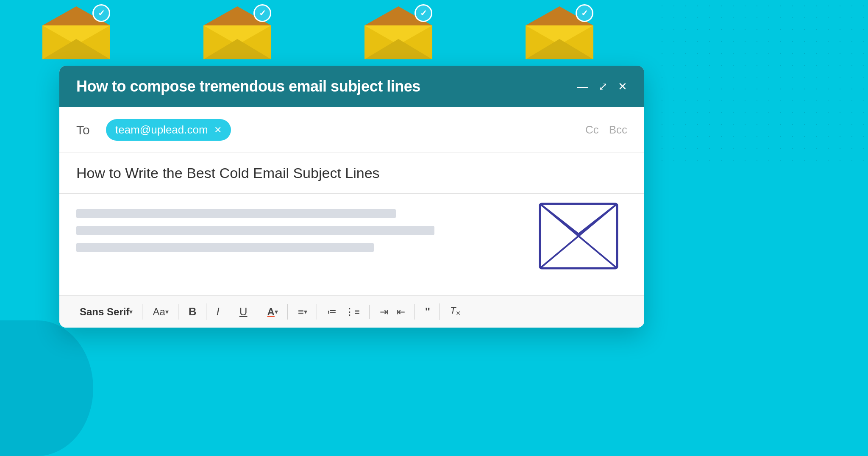 This screenshot has width=868, height=456. I want to click on outdent-icon: ⇤, so click(401, 312).